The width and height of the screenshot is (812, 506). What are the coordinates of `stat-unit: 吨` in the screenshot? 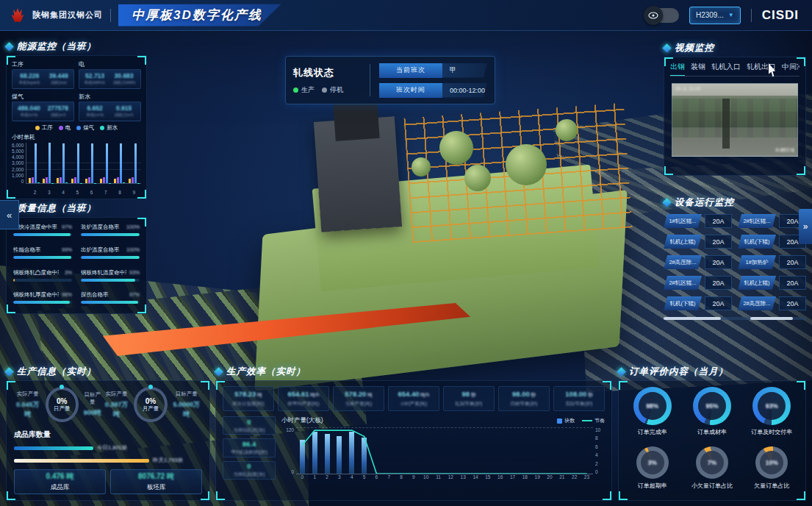 It's located at (369, 394).